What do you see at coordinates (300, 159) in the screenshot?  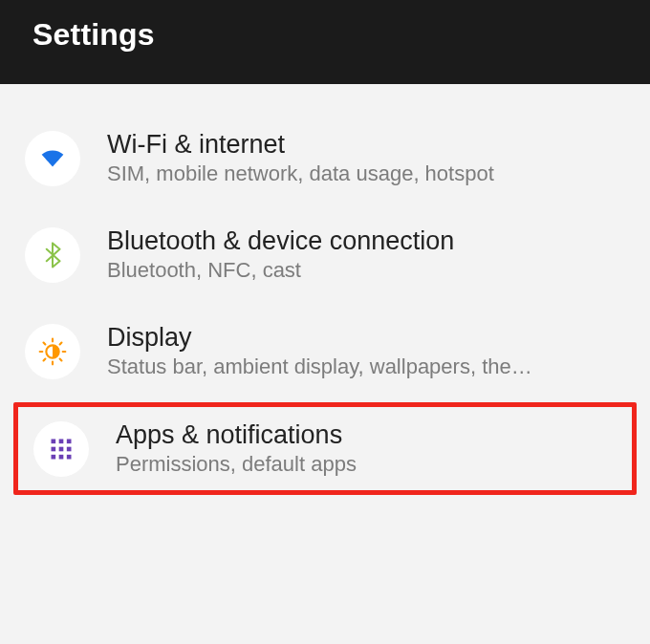 I see `row-texts: Wi-Fi & internet SIM, mobile network, da…` at bounding box center [300, 159].